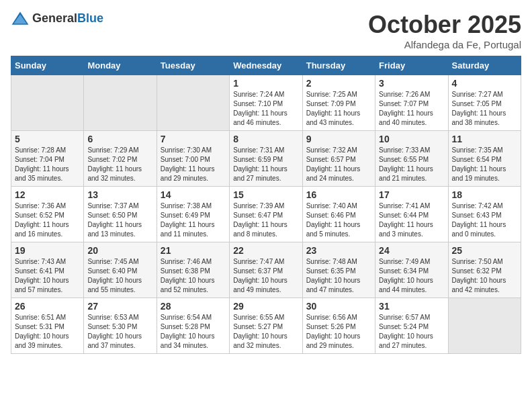 The image size is (532, 411). I want to click on day-info: Sunrise: 6:54 AMSunset: 5:28 PMDaylight:…, so click(193, 332).